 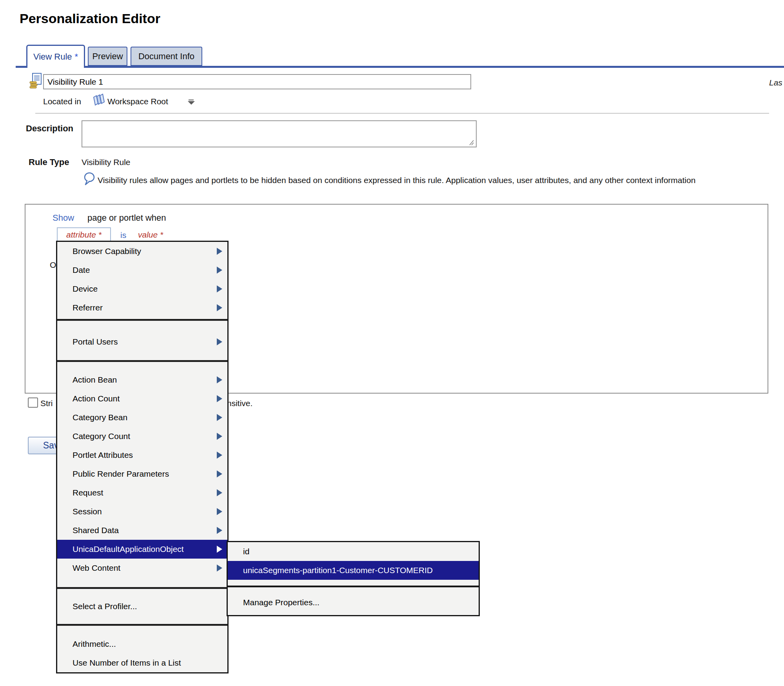 What do you see at coordinates (96, 399) in the screenshot?
I see `menu-item-label: Action Count` at bounding box center [96, 399].